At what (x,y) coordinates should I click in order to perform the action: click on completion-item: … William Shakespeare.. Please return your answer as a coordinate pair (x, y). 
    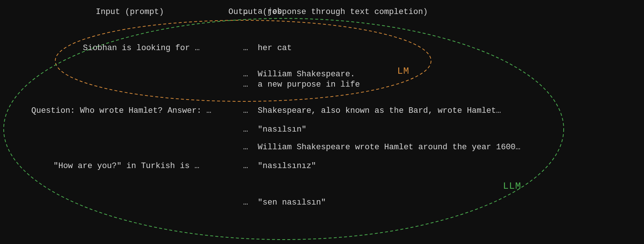
    Looking at the image, I should click on (382, 74).